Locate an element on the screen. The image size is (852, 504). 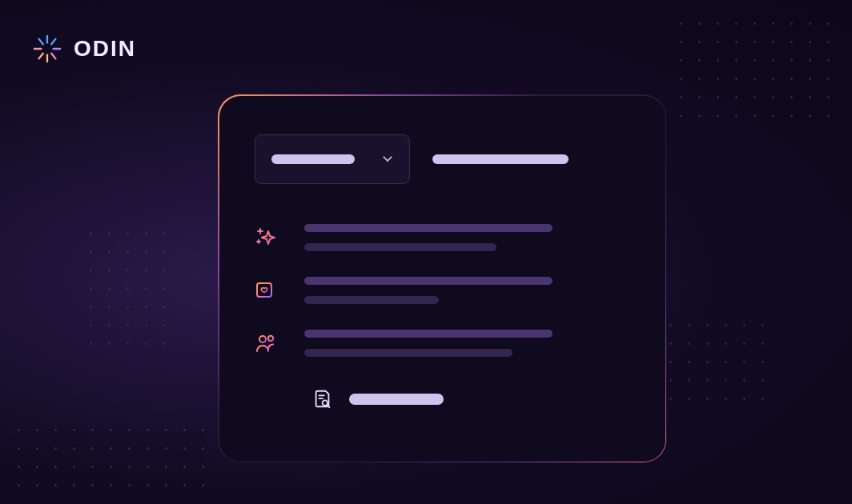
footer-action is located at coordinates (471, 399).